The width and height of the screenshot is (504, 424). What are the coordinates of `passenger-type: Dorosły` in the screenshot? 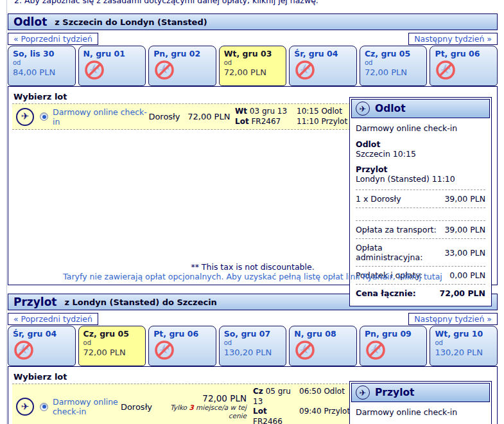 It's located at (168, 117).